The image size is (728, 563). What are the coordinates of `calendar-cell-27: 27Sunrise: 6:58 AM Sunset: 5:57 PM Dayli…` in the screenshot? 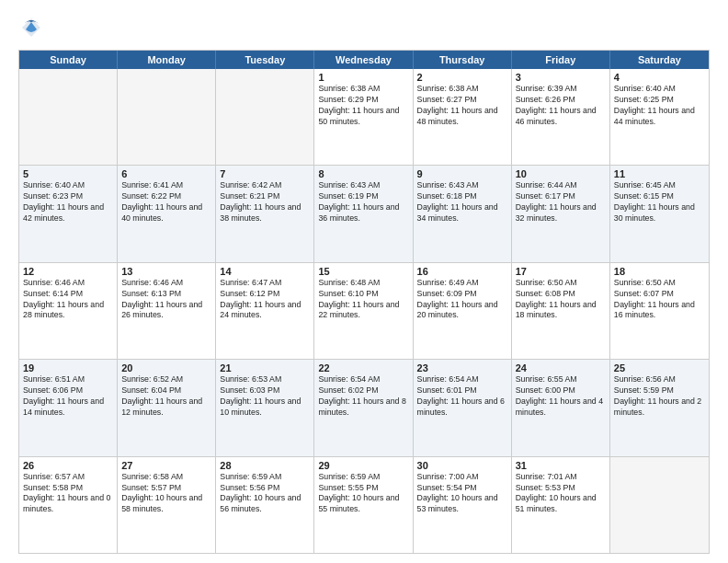 It's located at (167, 505).